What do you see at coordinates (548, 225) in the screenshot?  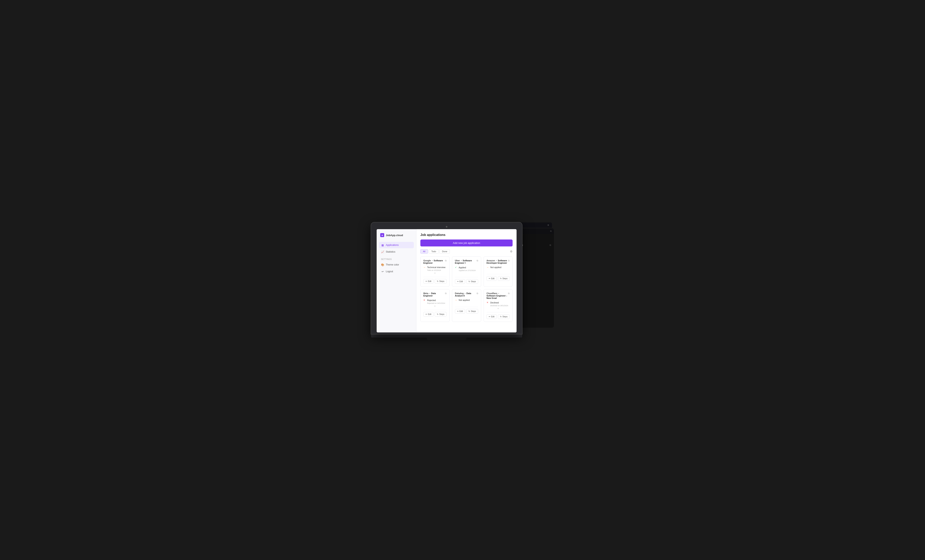 I see `bg-settings-icon: ⚙` at bounding box center [548, 225].